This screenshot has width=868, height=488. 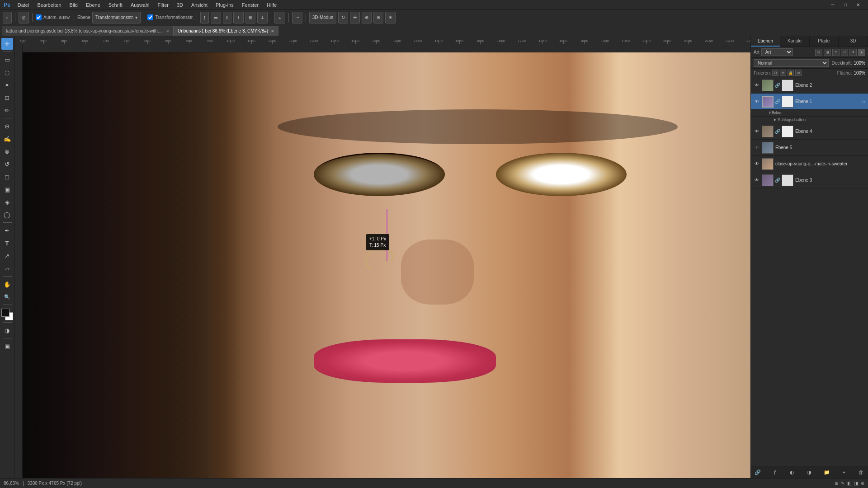 What do you see at coordinates (859, 73) in the screenshot?
I see `fill-value: 100%` at bounding box center [859, 73].